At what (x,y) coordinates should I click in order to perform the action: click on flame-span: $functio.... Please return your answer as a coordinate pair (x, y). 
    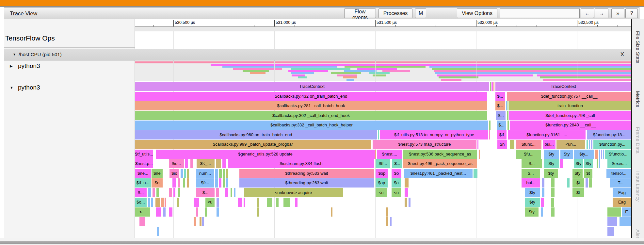
    Looking at the image, I should click on (618, 154).